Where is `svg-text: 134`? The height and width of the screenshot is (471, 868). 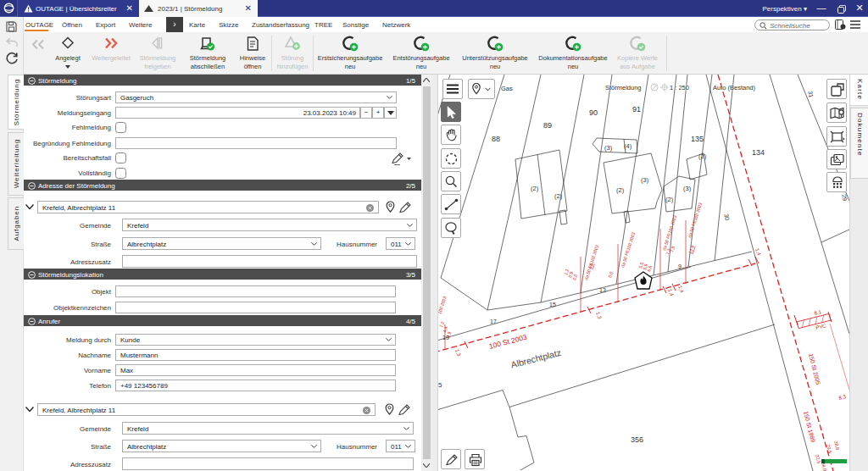 svg-text: 134 is located at coordinates (758, 152).